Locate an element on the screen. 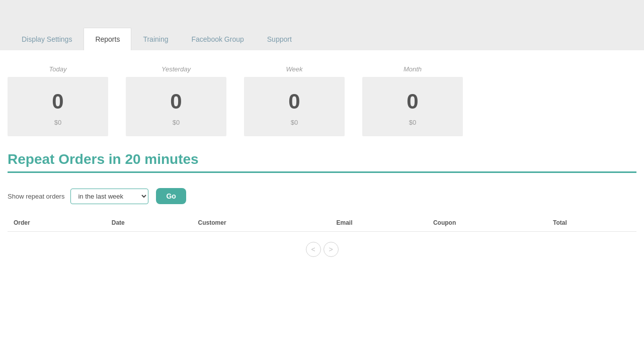  table-header: Order Date Customer Email Coupon Total is located at coordinates (322, 223).